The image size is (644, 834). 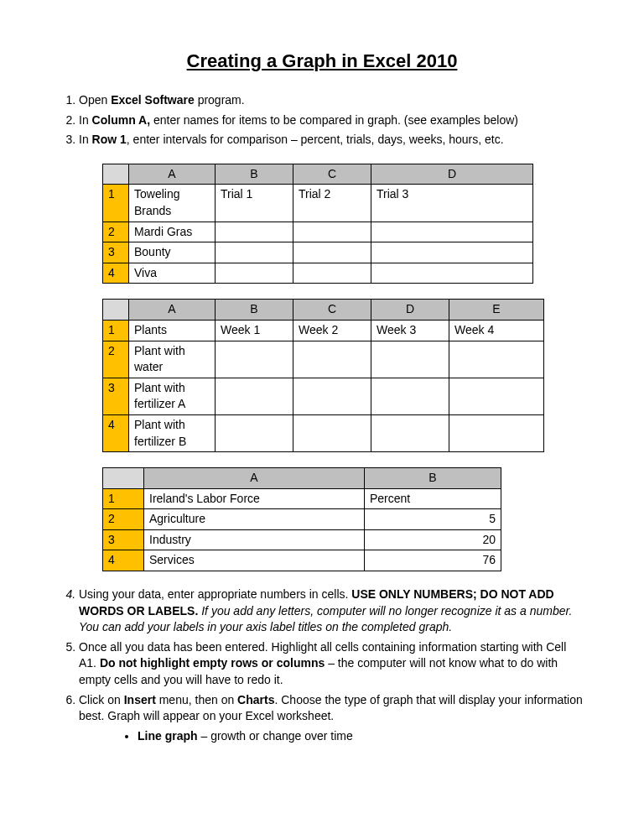 I want to click on cell: Bounty, so click(x=173, y=253).